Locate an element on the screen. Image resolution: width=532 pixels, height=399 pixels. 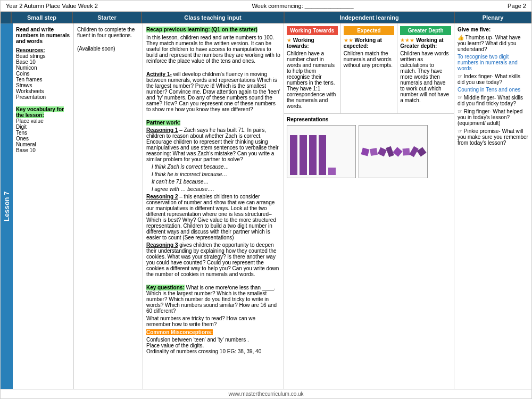
scattered-blocks is located at coordinates (394, 152).